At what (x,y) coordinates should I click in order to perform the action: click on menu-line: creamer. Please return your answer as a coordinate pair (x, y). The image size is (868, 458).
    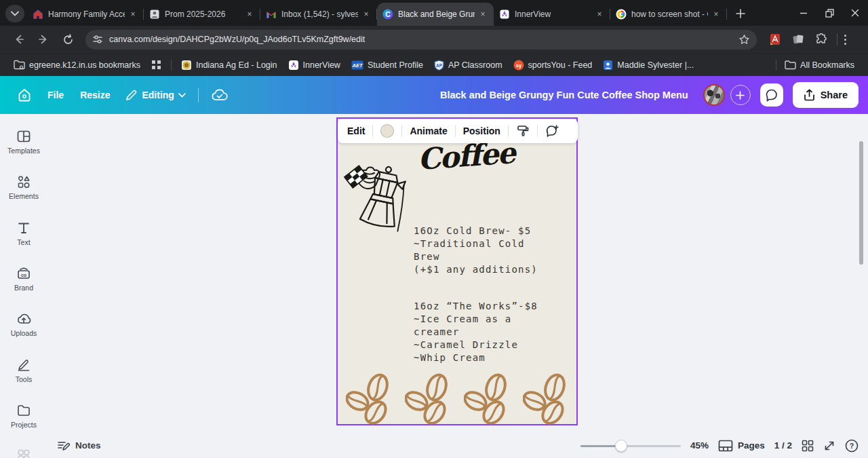
    Looking at the image, I should click on (494, 332).